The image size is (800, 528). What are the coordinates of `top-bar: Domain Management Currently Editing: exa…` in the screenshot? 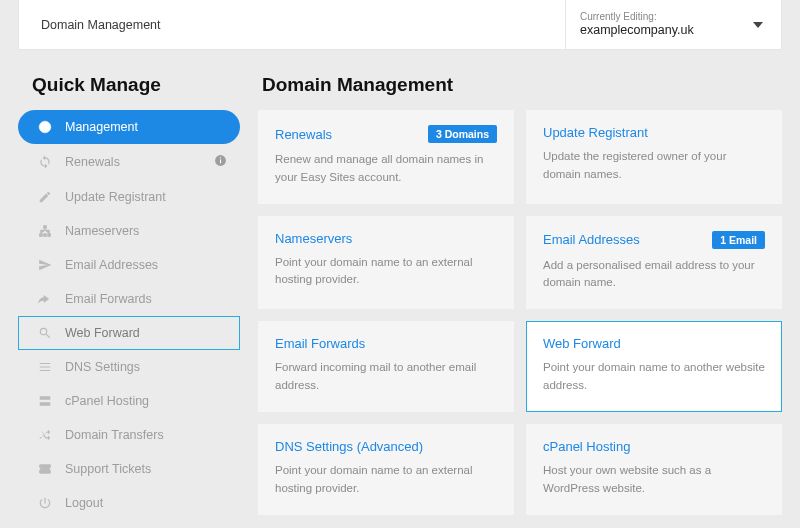 It's located at (400, 25).